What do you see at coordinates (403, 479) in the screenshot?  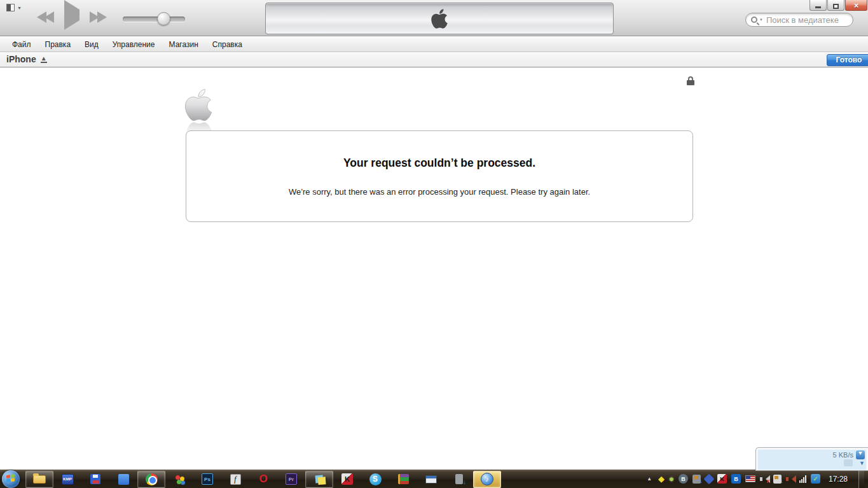 I see `winrar-icon` at bounding box center [403, 479].